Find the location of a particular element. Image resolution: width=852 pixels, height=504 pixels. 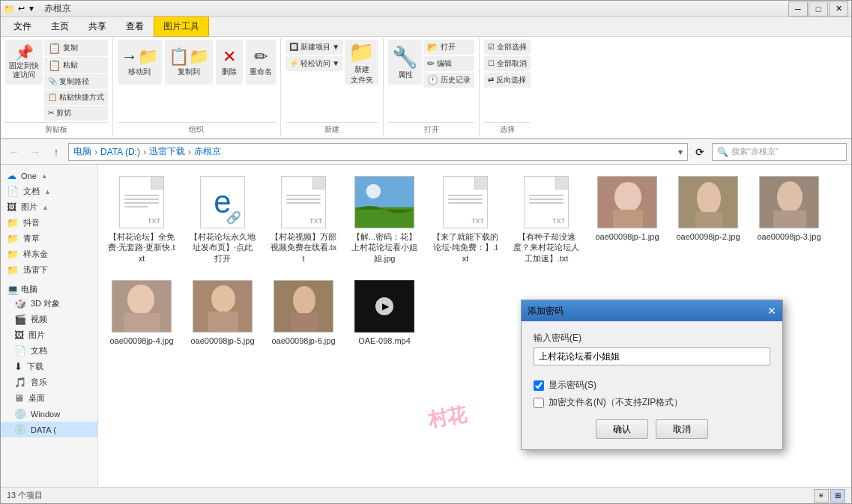

history-button: 🕐 历史记录 is located at coordinates (449, 80).